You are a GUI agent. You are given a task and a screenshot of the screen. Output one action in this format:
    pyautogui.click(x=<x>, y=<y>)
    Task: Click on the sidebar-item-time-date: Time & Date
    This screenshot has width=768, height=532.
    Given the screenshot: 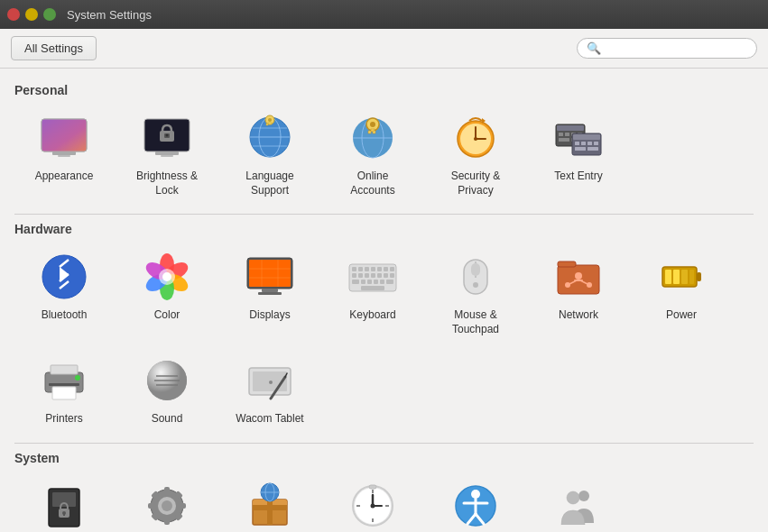 What is the action you would take?
    pyautogui.click(x=373, y=502)
    